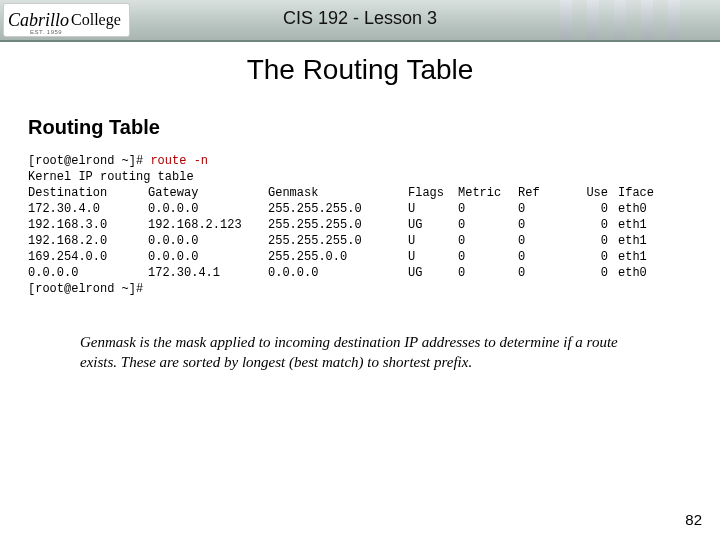 The width and height of the screenshot is (720, 540). Describe the element at coordinates (333, 273) in the screenshot. I see `cell-genmask: 0.0.0.0` at that location.